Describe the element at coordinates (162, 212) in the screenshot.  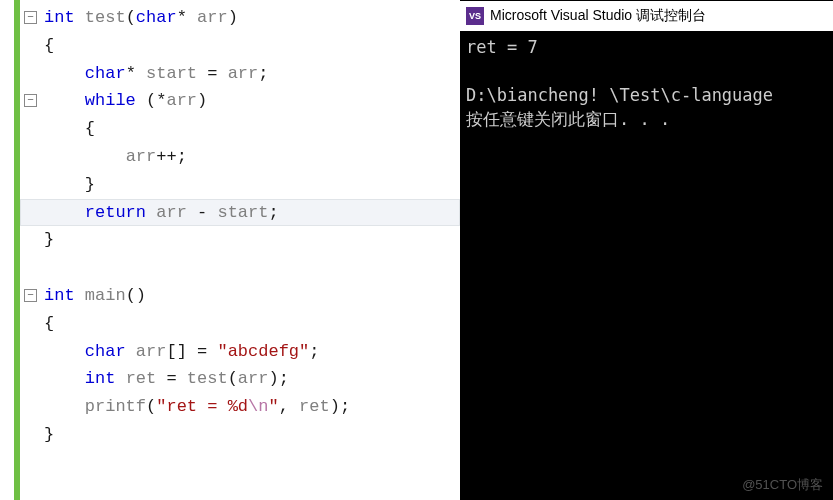
I see `code-text: return arr - start;` at that location.